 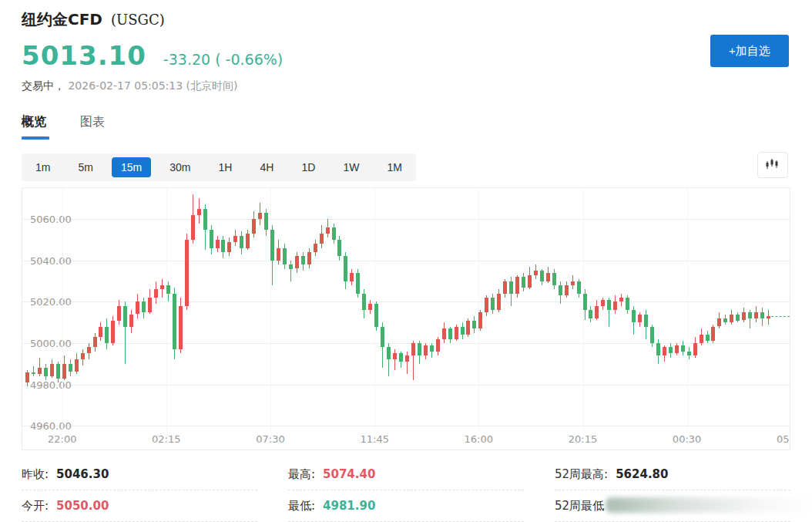 What do you see at coordinates (773, 165) in the screenshot?
I see `candlestick-icon` at bounding box center [773, 165].